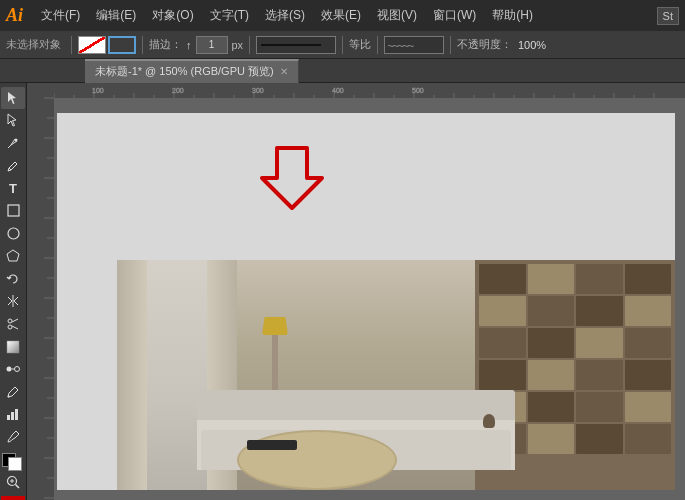 The image size is (685, 500). I want to click on stroke-line-preview, so click(291, 45).